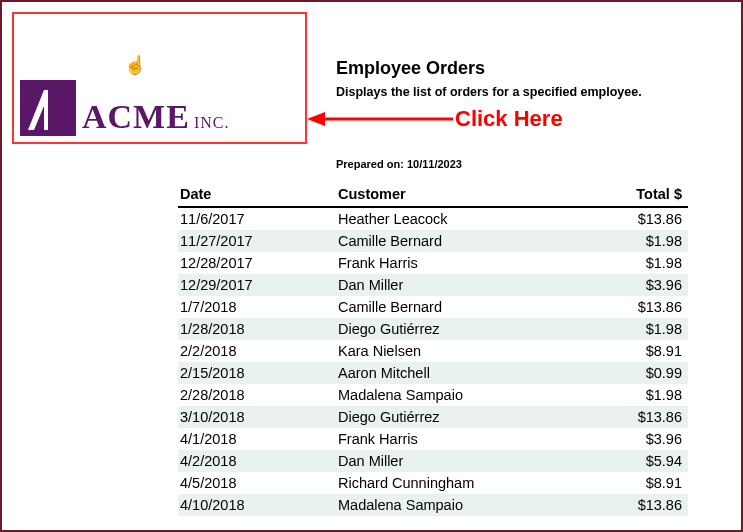 This screenshot has width=743, height=532. What do you see at coordinates (643, 461) in the screenshot?
I see `cell-total: $5.94` at bounding box center [643, 461].